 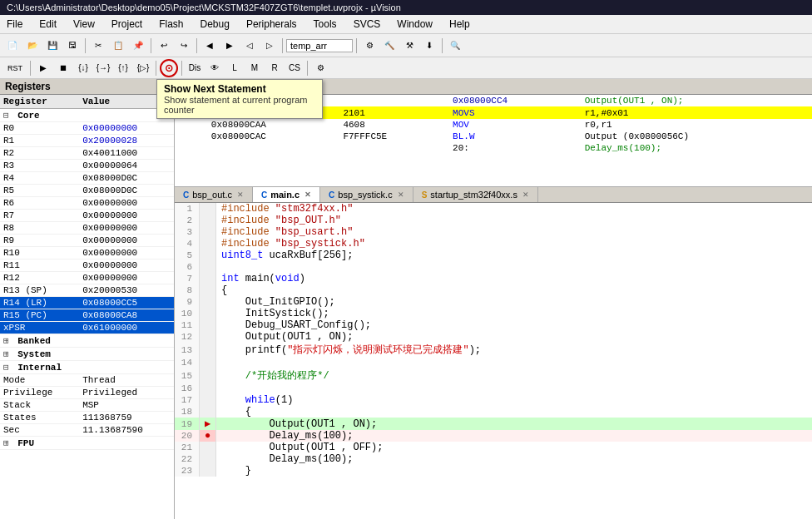 What do you see at coordinates (215, 68) in the screenshot?
I see `watch-button: 👁` at bounding box center [215, 68].